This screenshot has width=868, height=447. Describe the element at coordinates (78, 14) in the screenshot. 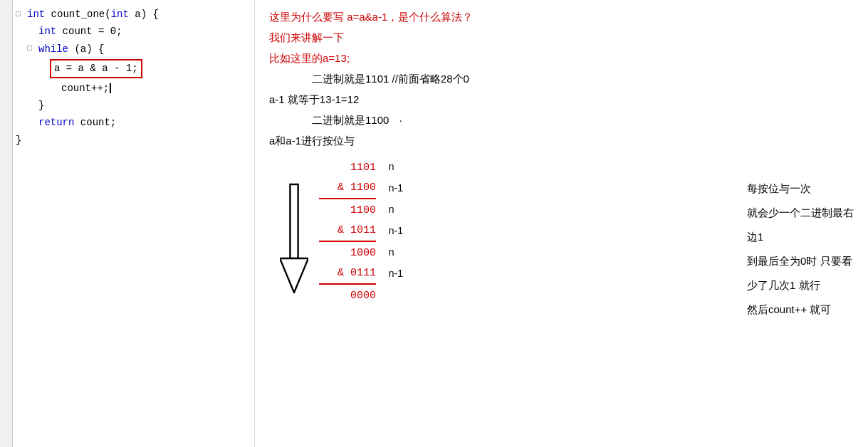

I see `code-text-1: count_one(` at that location.